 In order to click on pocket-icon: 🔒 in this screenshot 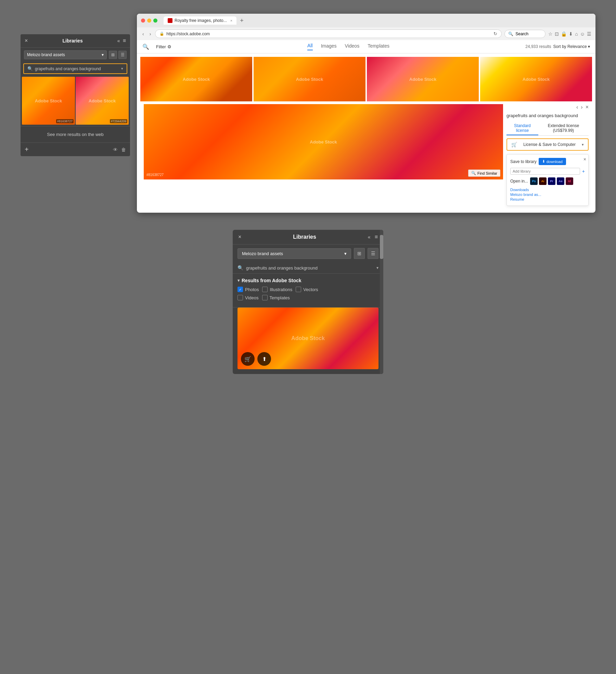, I will do `click(564, 34)`.